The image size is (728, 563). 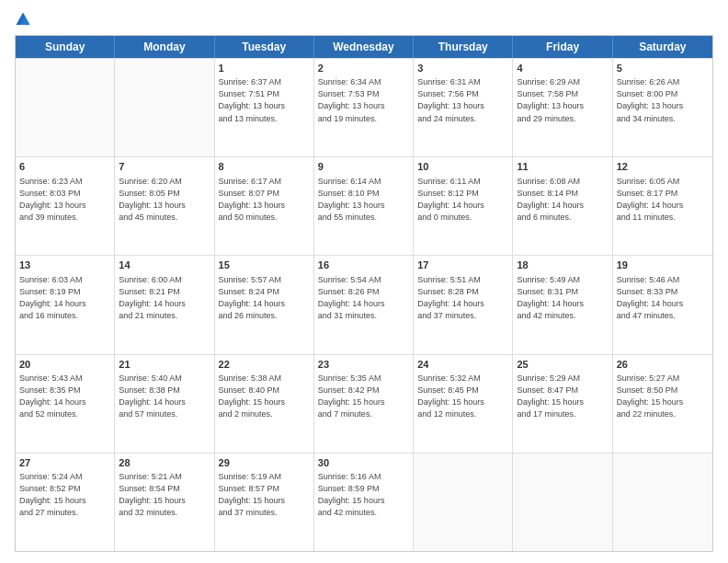 I want to click on day-info: Sunrise: 5:43 AM Sunset: 8:35 PM Dayligh…, so click(x=64, y=396).